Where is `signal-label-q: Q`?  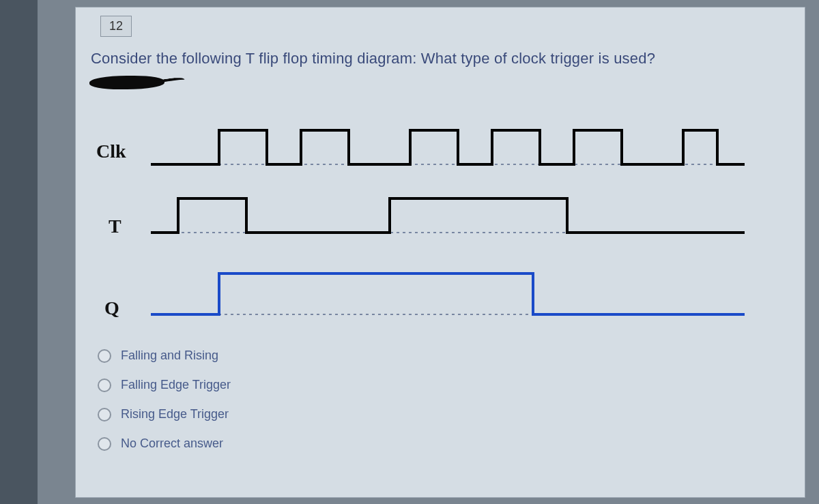 signal-label-q: Q is located at coordinates (112, 308).